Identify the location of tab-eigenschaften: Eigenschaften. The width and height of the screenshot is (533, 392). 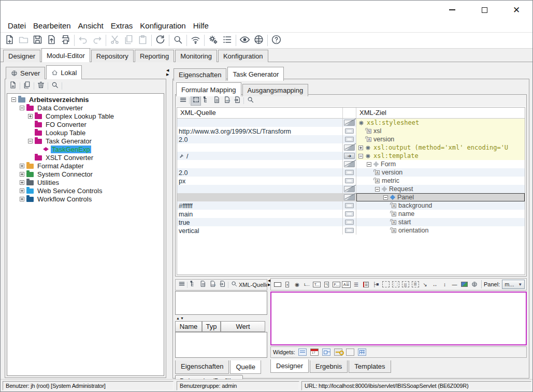
(202, 367).